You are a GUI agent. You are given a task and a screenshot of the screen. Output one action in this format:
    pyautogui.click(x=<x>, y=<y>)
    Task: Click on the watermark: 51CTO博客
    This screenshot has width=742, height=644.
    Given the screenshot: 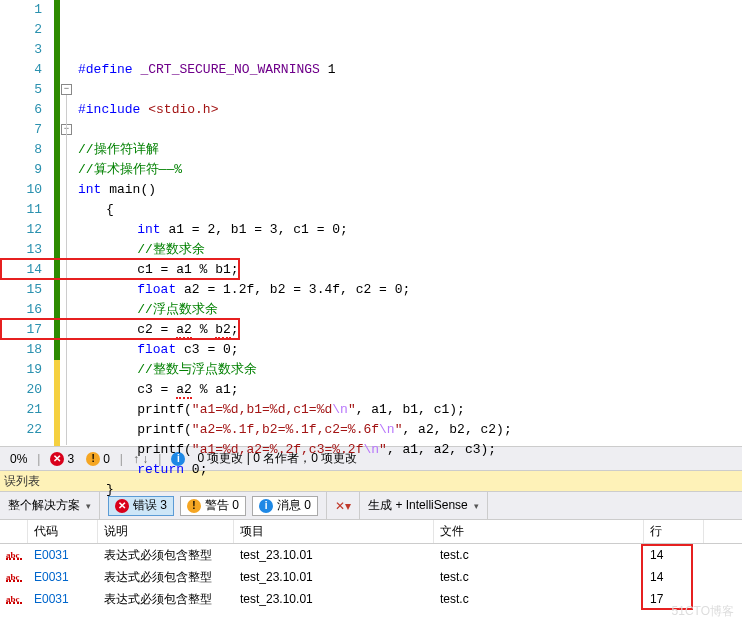 What is the action you would take?
    pyautogui.click(x=703, y=612)
    